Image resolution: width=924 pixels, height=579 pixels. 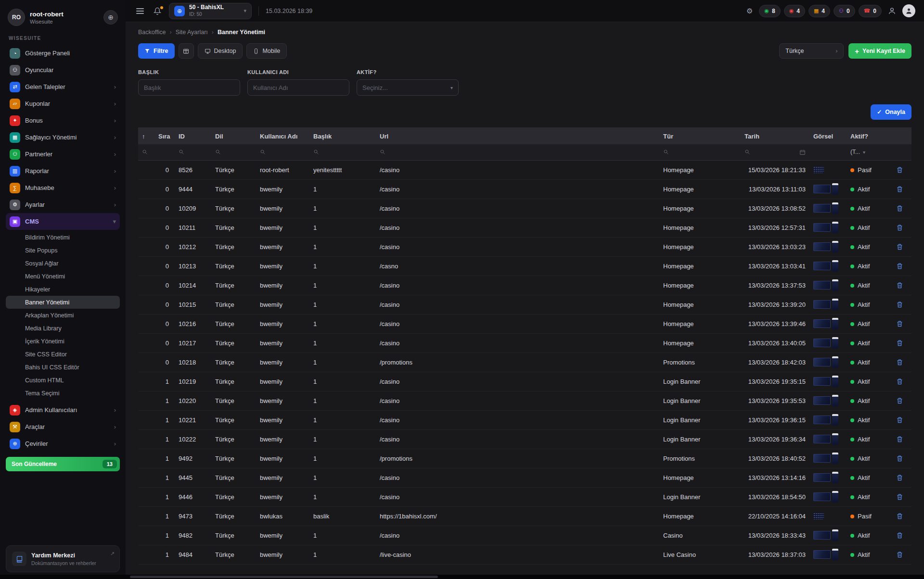 What do you see at coordinates (525, 304) in the screenshot?
I see `table-row: 010215Türkçebwemily1/casinoHomepage13/03…` at bounding box center [525, 304].